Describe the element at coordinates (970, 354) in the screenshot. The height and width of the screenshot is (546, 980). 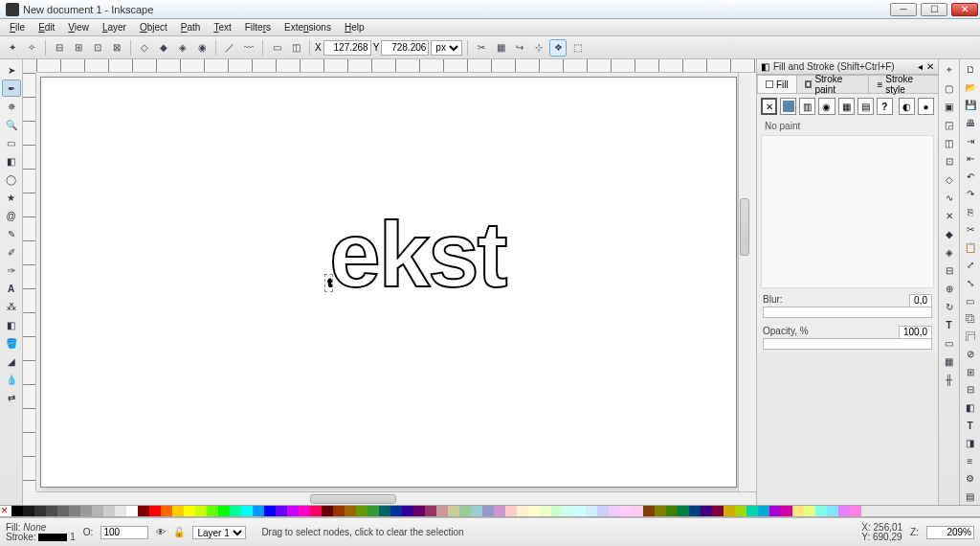
I see `unlink-icon: ⊘` at that location.